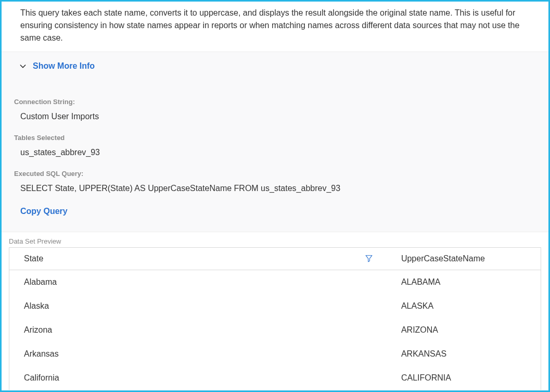  I want to click on cell-state: Arkansas, so click(198, 354).